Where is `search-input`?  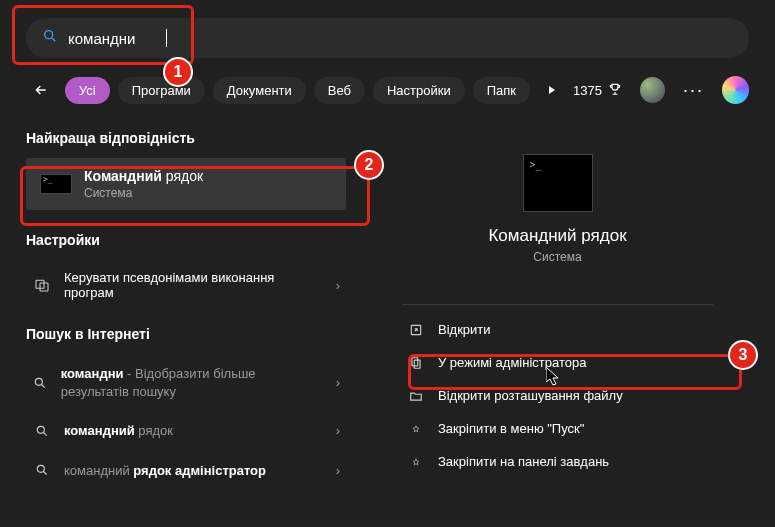
search-input is located at coordinates (400, 38).